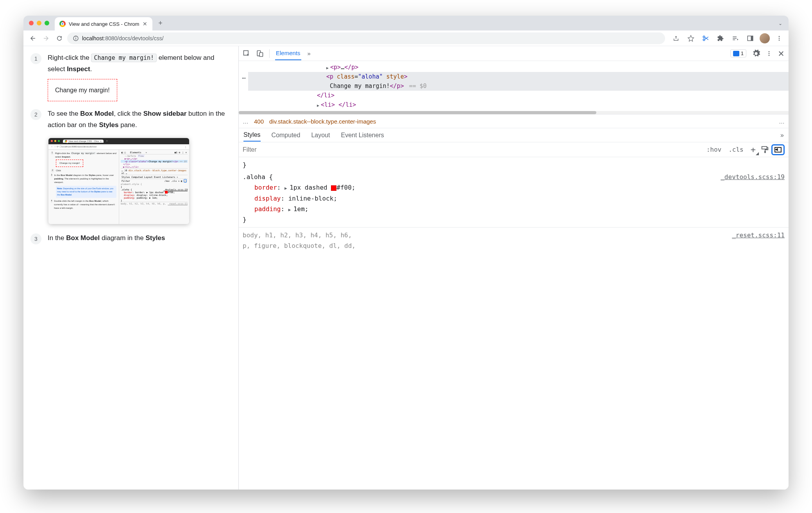  What do you see at coordinates (323, 121) in the screenshot?
I see `crumb-segment: div.stack.stack--block.type.center-image…` at bounding box center [323, 121].